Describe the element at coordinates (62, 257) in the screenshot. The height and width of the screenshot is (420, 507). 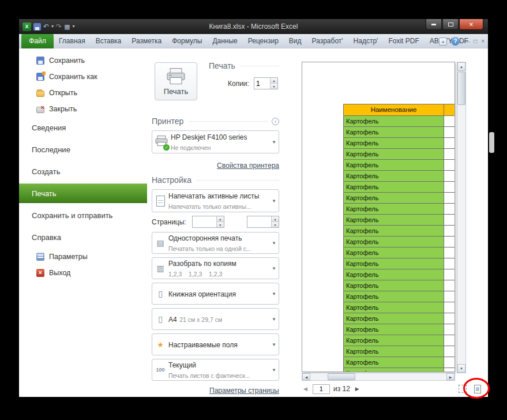
I see `sidebar-item-options: Параметры` at that location.